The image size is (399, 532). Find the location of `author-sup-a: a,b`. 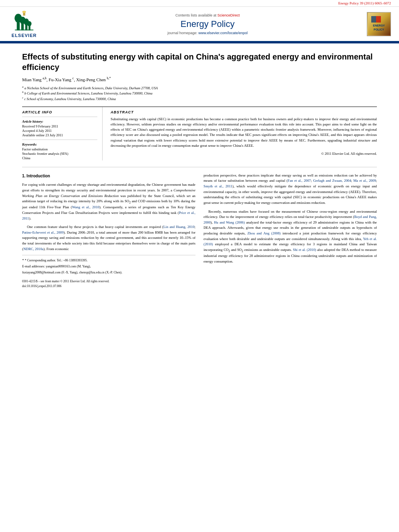

author-sup-a: a,b is located at coordinates (45, 78).